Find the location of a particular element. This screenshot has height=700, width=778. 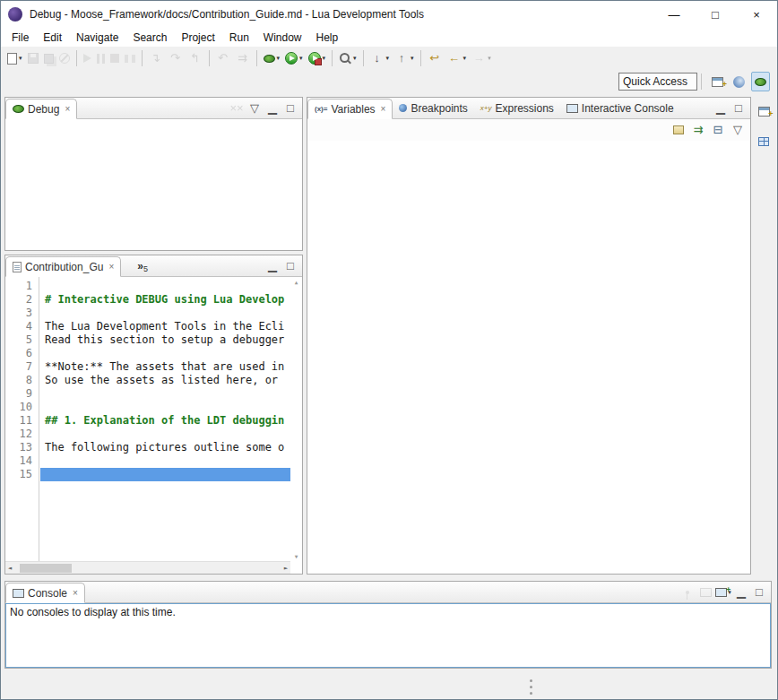

show-logical-structures-button: ⇉ is located at coordinates (698, 130).